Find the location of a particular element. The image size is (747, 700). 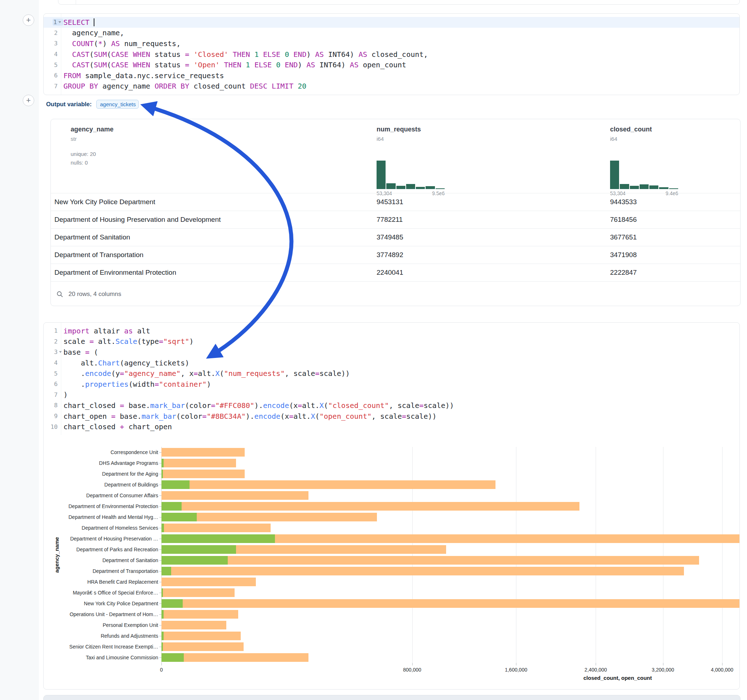

table-cell: Department of Sanitation is located at coordinates (92, 237).